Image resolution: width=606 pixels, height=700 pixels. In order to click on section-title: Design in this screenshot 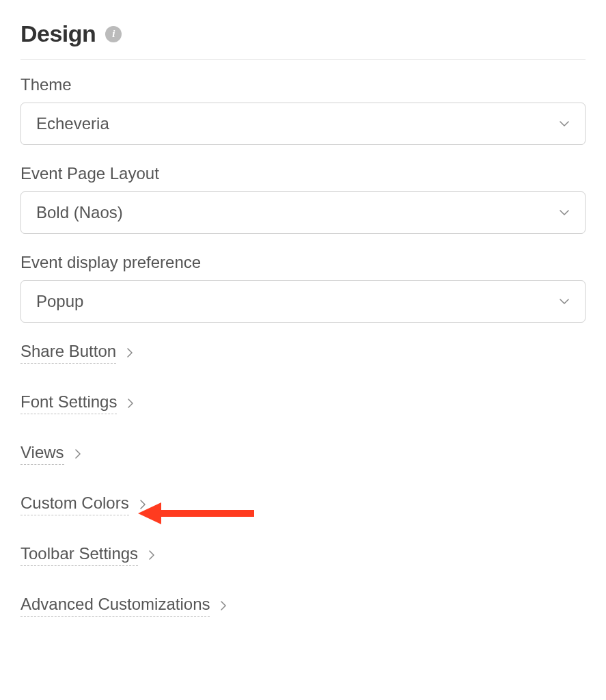, I will do `click(58, 34)`.